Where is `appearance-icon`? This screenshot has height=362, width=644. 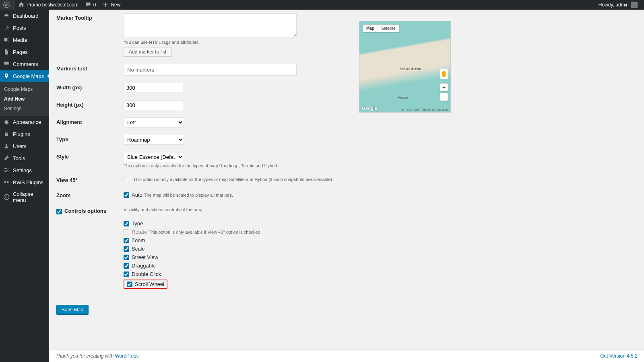
appearance-icon is located at coordinates (6, 122).